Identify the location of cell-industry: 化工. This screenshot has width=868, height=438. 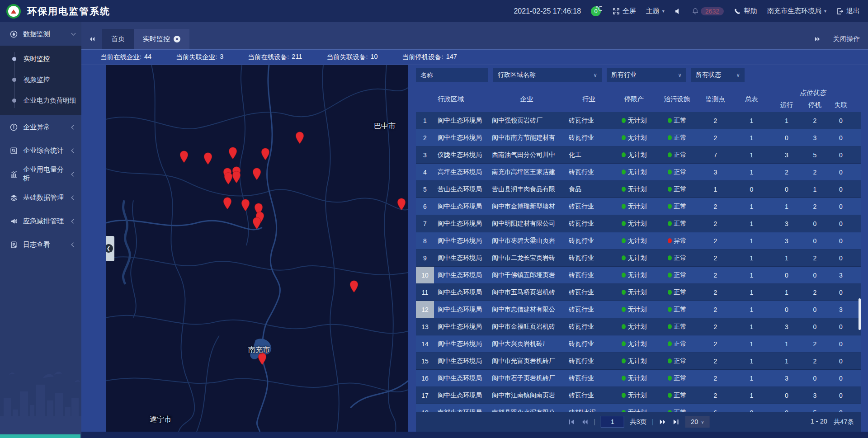
(589, 155).